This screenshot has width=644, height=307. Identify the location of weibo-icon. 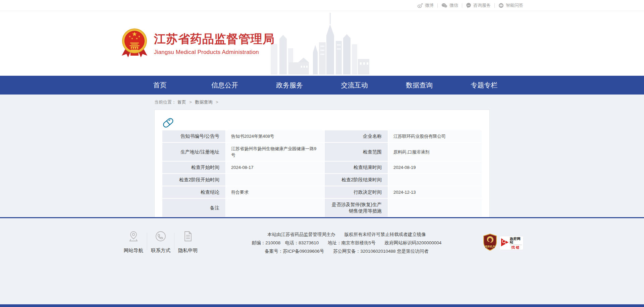
(420, 5).